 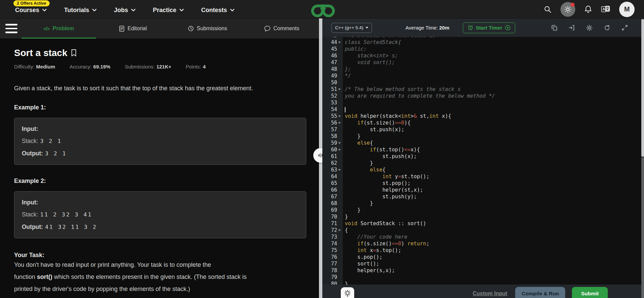 What do you see at coordinates (483, 49) in the screenshot?
I see `code-line-45: 45public:` at bounding box center [483, 49].